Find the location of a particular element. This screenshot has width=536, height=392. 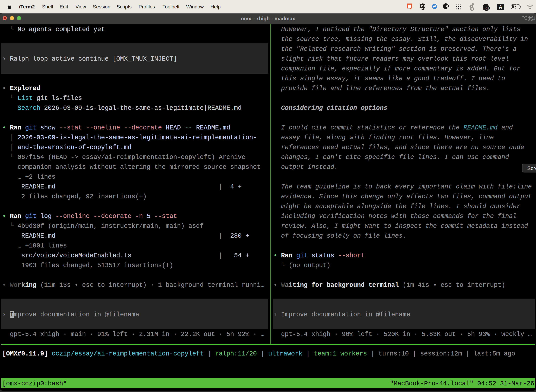

svg-text: 1 is located at coordinates (534, 18).